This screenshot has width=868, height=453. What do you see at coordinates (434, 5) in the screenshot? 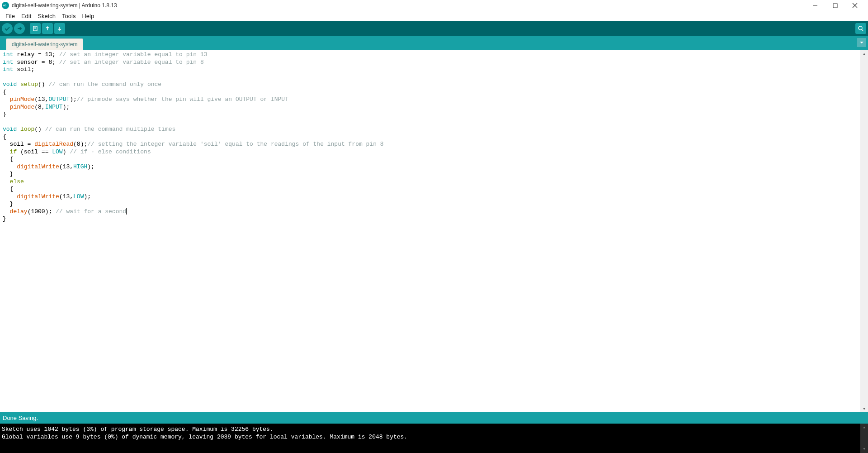
I see `title-bar: digital-self-watering-system | Arduino 1…` at bounding box center [434, 5].